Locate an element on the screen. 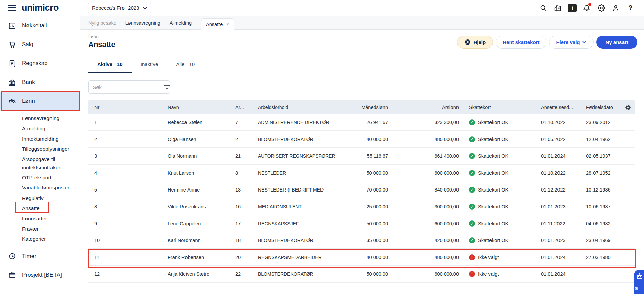 This screenshot has height=294, width=644. sidebar-item-nokkeltall: Nøkkeltall is located at coordinates (40, 26).